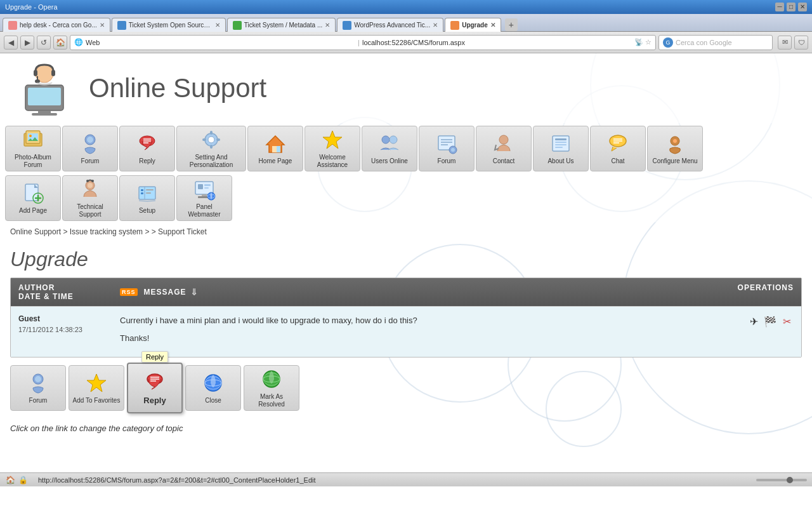 The width and height of the screenshot is (812, 508). Describe the element at coordinates (390, 7) in the screenshot. I see `browser-title: Upgrade - Opera` at that location.